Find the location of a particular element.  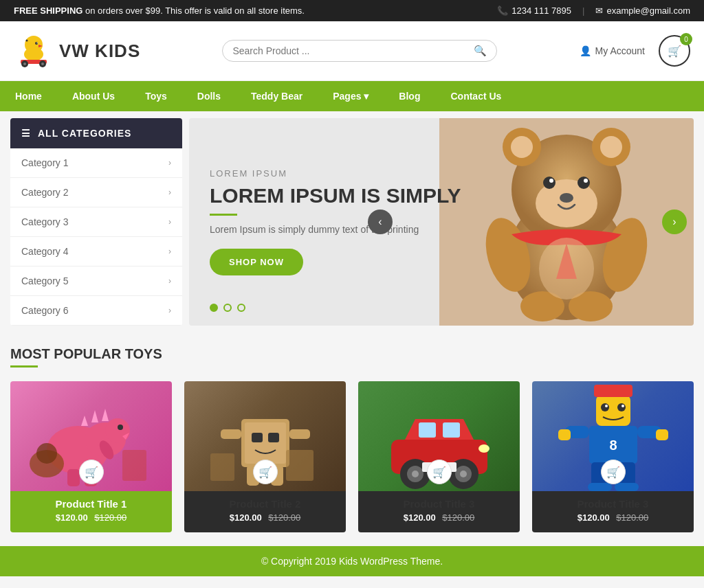

sidebar-item-cat1: Category 1 › is located at coordinates (96, 163).